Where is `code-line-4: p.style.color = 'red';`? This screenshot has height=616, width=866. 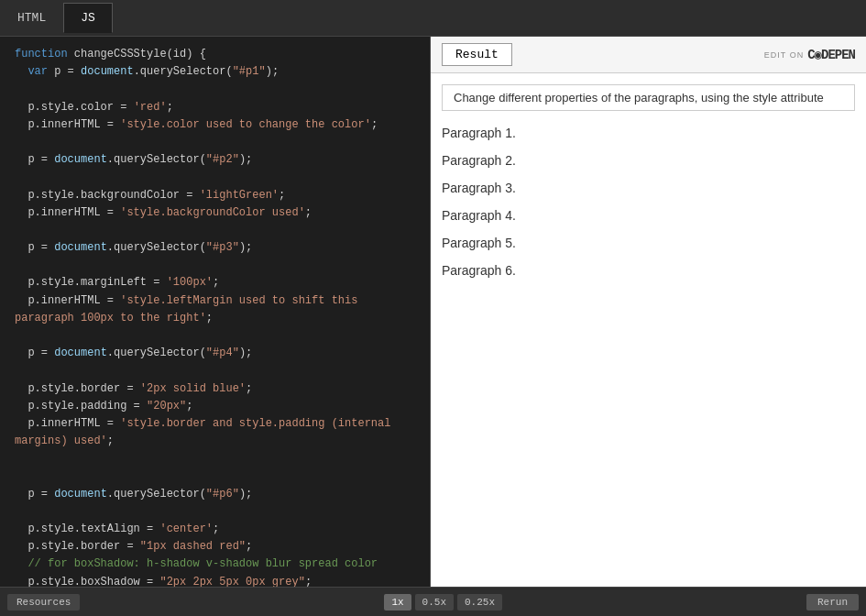
code-line-4: p.style.color = 'red'; is located at coordinates (214, 108).